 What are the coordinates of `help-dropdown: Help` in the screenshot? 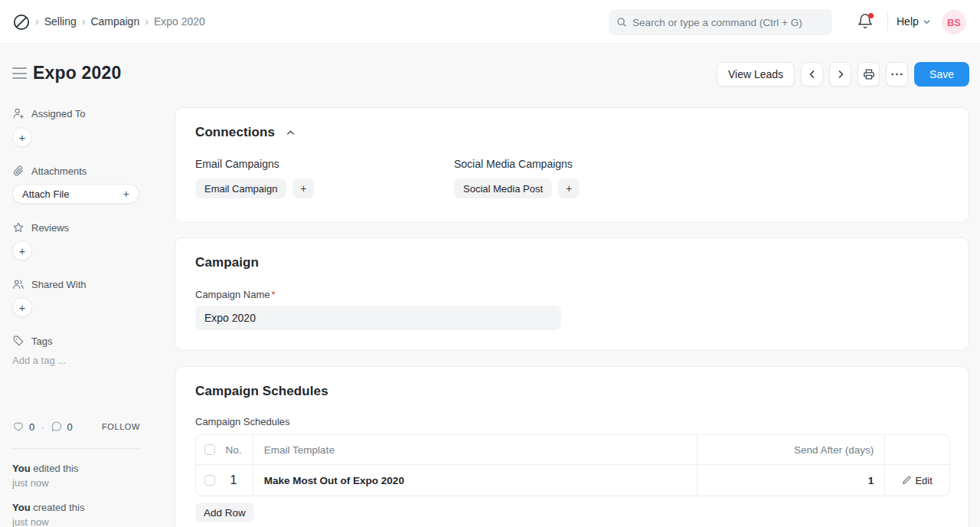 It's located at (914, 21).